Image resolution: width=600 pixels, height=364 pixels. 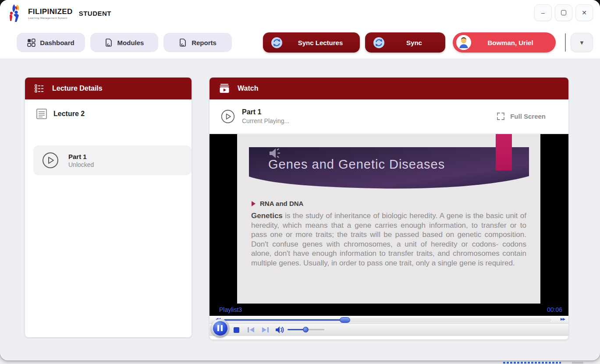 What do you see at coordinates (464, 42) in the screenshot?
I see `avatar` at bounding box center [464, 42].